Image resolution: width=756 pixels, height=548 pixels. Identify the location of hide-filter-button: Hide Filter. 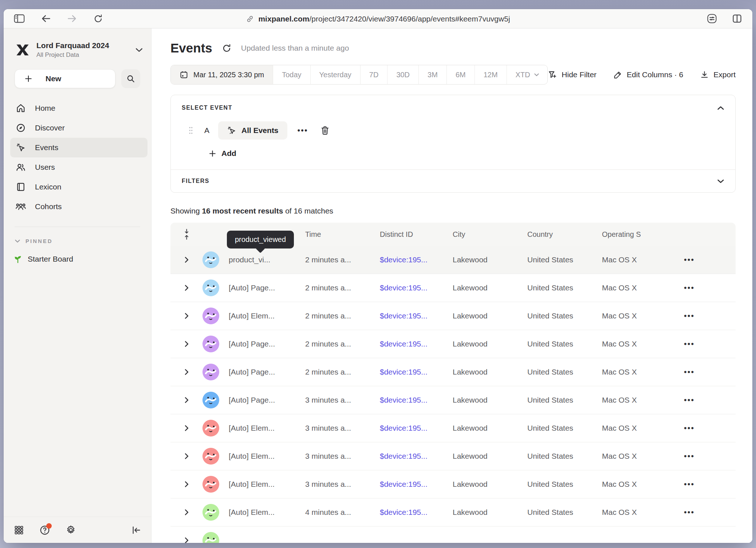
(572, 75).